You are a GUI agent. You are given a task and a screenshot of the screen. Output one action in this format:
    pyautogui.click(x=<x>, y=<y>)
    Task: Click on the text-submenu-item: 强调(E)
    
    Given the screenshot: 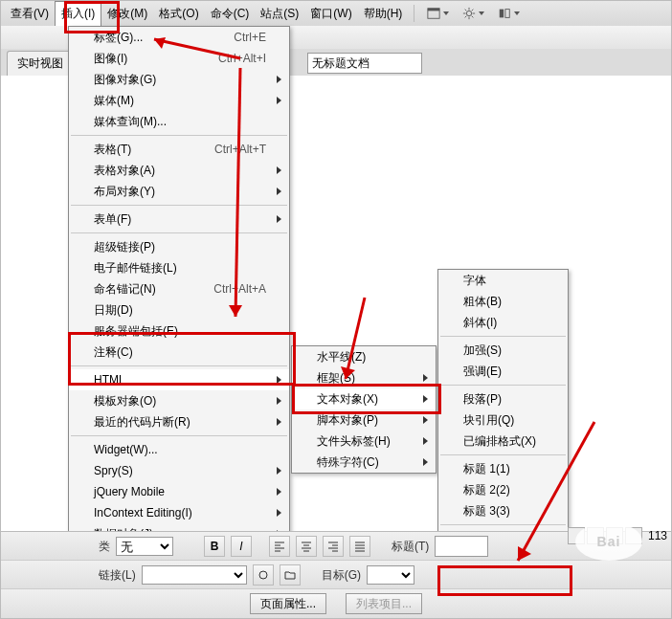 What is the action you would take?
    pyautogui.click(x=504, y=371)
    